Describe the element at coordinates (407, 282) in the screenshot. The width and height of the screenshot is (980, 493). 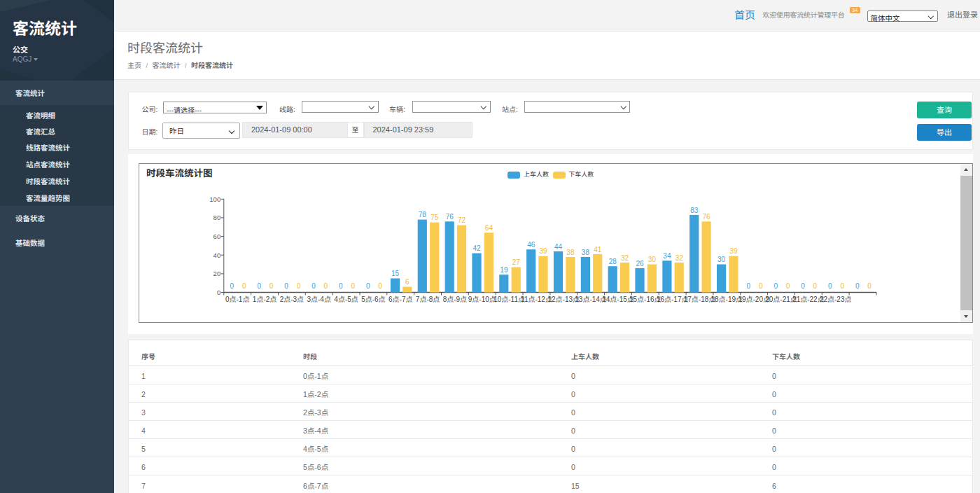
I see `svg-text: 6` at that location.